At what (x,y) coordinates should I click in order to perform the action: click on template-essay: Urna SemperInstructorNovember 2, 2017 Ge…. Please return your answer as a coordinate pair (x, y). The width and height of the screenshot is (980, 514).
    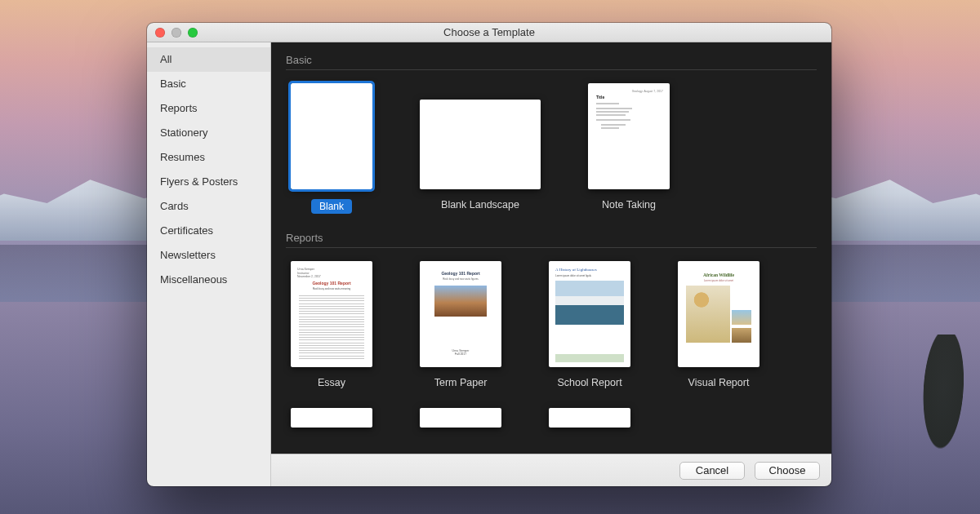
    Looking at the image, I should click on (332, 325).